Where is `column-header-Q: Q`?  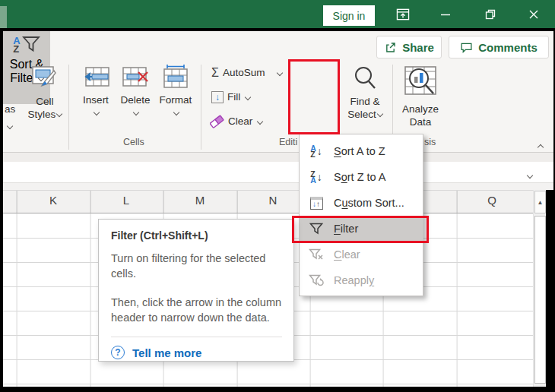 column-header-Q: Q is located at coordinates (492, 201).